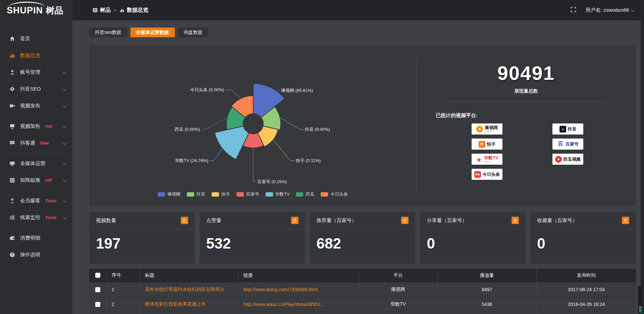 The width and height of the screenshot is (644, 314). I want to click on platforms-label: 已统计的视频平台:, so click(536, 115).